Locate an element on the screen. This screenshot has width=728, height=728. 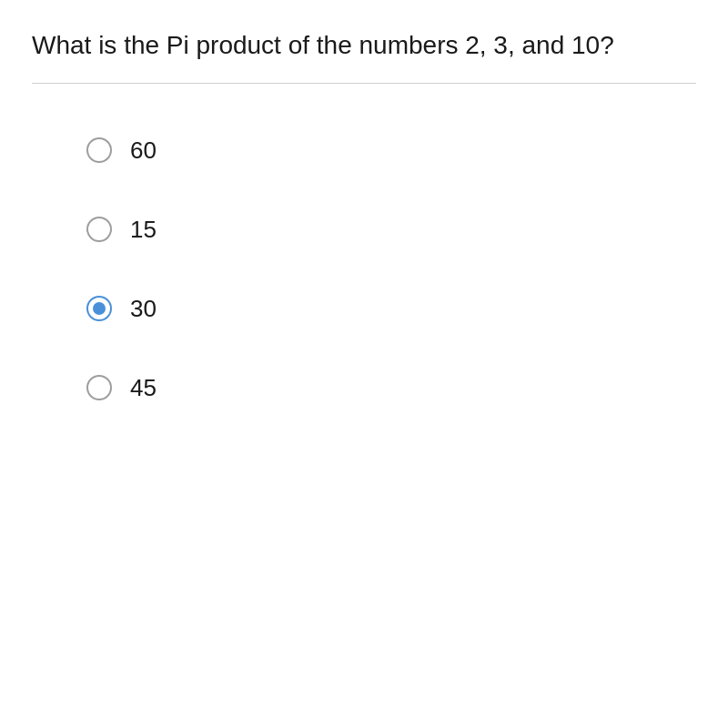
option-30: 30 is located at coordinates (391, 309).